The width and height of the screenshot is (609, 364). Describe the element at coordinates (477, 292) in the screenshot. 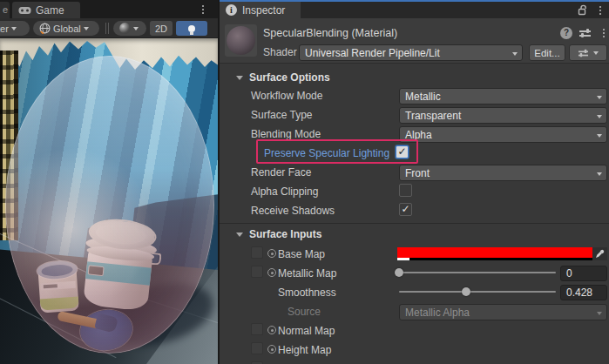

I see `smoothness-slider` at that location.